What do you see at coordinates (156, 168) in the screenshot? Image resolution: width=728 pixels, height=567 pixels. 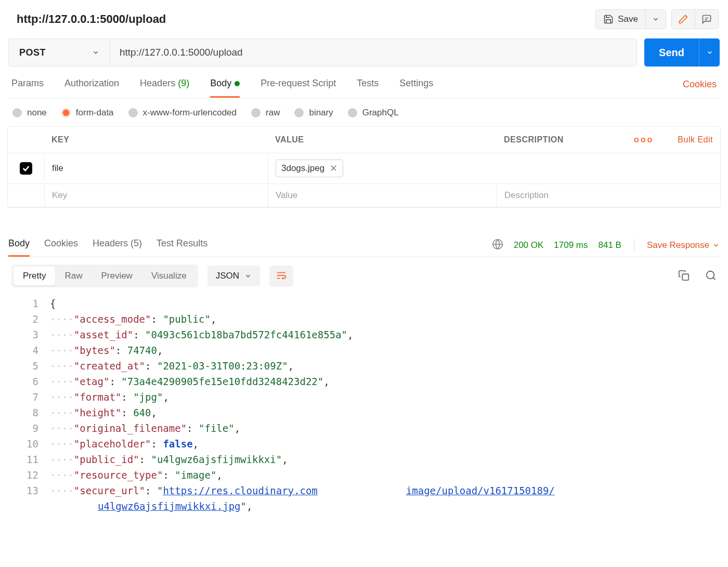 I see `key-cell: file` at bounding box center [156, 168].